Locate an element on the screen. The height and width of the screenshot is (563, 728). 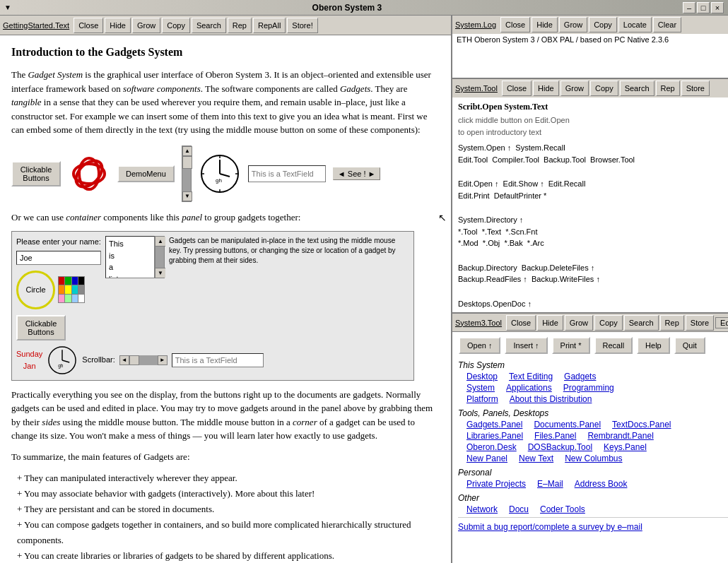
link-new-text: New Text is located at coordinates (536, 458).